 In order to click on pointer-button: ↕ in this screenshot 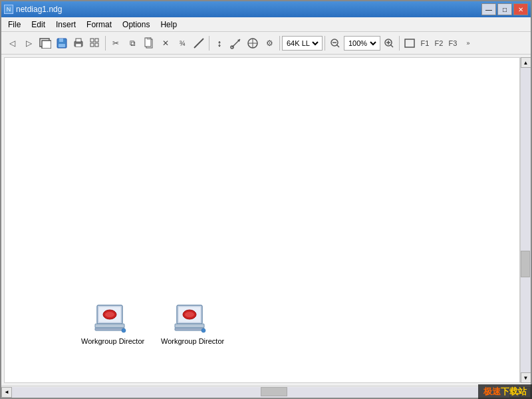, I will do `click(219, 43)`.